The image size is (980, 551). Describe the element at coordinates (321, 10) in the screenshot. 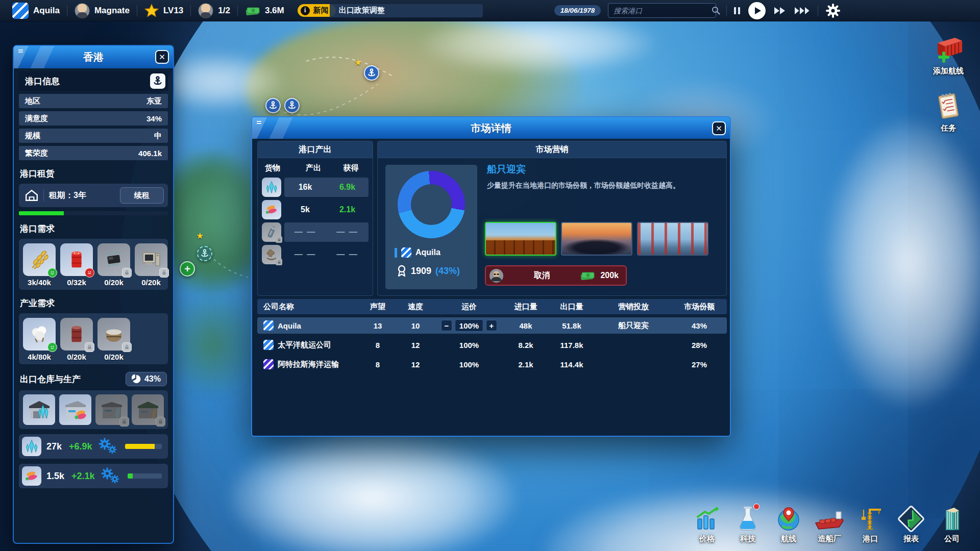

I see `news-badge-label: 新闻` at that location.